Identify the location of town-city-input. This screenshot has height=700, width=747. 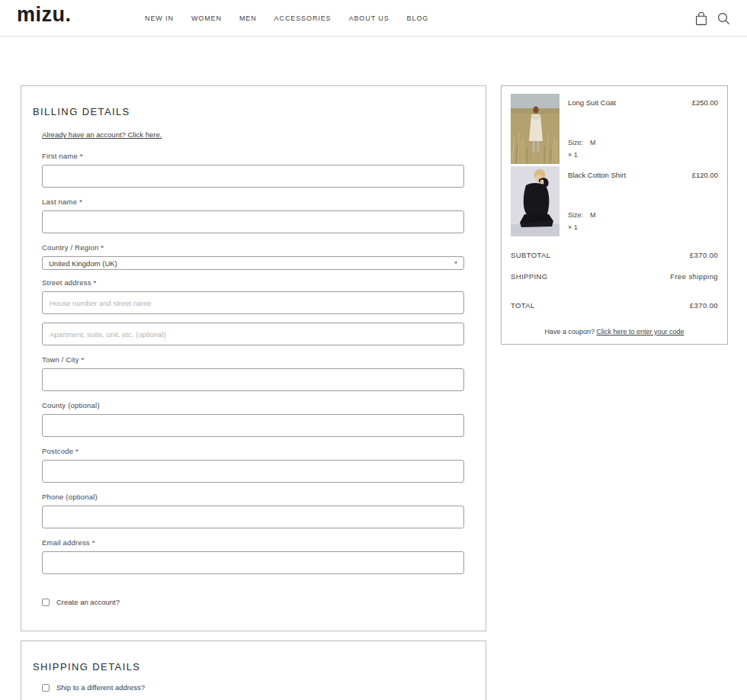
(253, 380).